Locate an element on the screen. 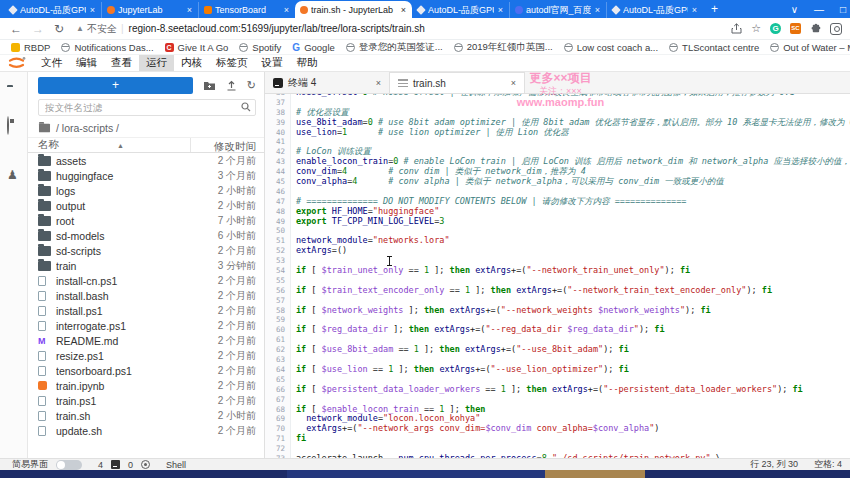 This screenshot has height=478, width=850. code-line: 60if [ $reg_data_dir ]; then extArgs+=("… is located at coordinates (558, 330).